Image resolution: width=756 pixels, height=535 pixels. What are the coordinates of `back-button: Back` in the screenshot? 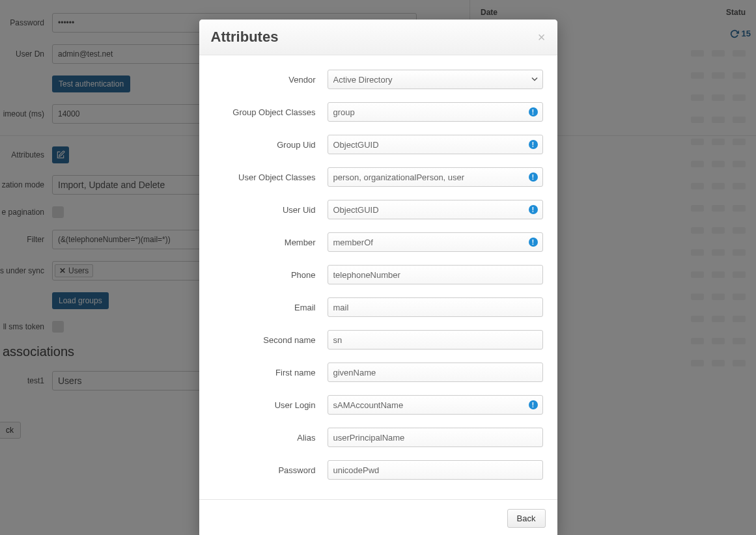 It's located at (526, 518).